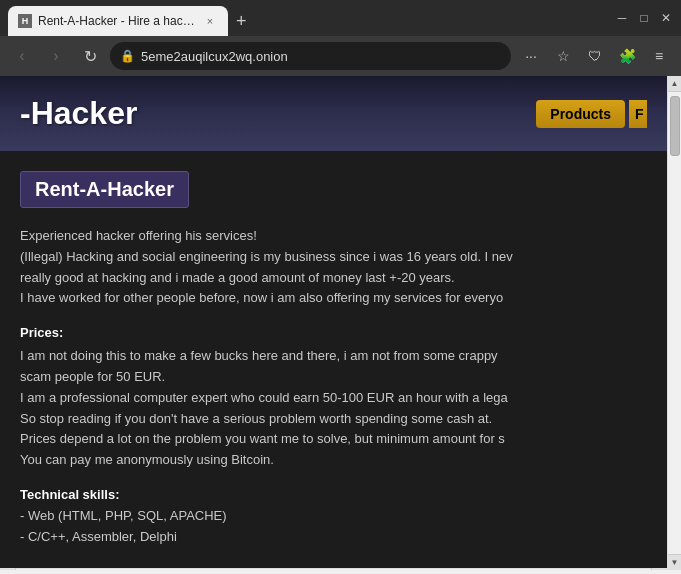 This screenshot has height=574, width=681. I want to click on site-nav: Products F, so click(592, 114).